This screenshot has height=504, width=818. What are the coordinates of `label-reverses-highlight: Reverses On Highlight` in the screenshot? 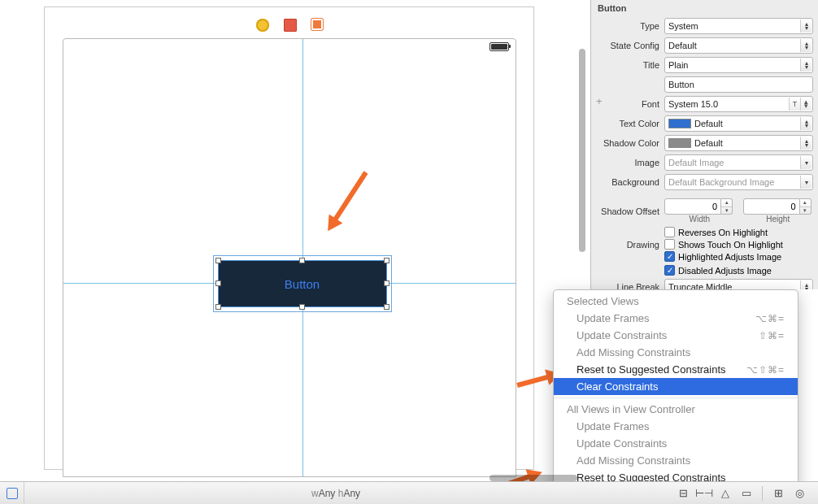 It's located at (723, 232).